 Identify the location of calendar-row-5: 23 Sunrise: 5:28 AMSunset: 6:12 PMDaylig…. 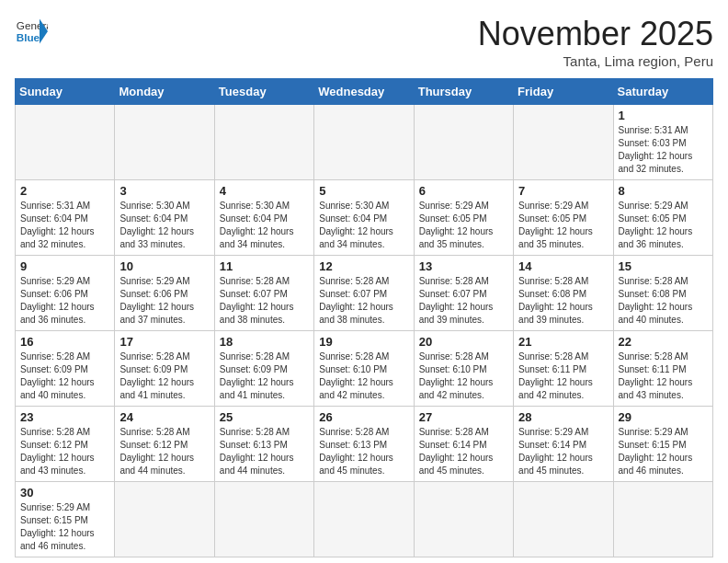
(364, 444).